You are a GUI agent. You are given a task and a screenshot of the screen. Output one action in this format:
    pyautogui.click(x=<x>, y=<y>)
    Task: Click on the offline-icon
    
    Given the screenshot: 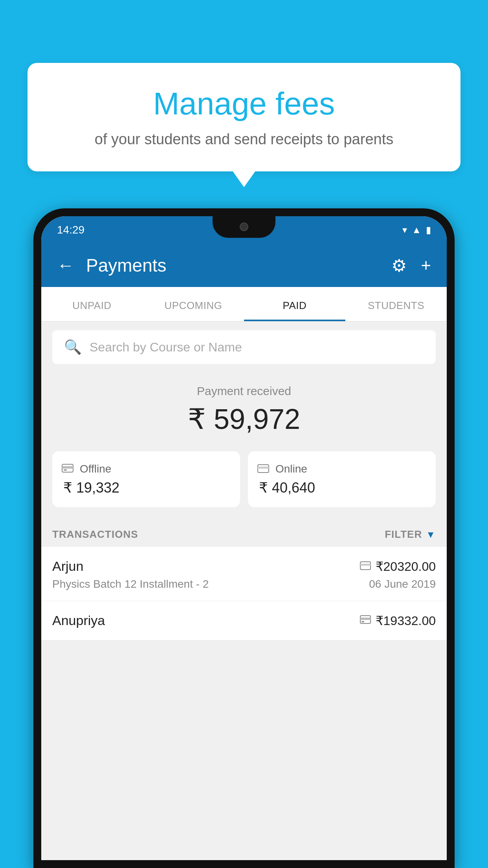 What is the action you would take?
    pyautogui.click(x=68, y=469)
    